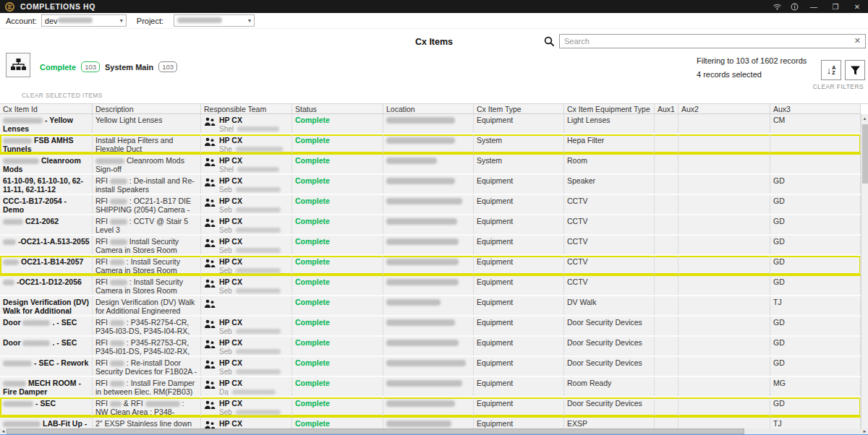 The width and height of the screenshot is (868, 435). What do you see at coordinates (13, 322) in the screenshot?
I see `cell-text: Door` at bounding box center [13, 322].